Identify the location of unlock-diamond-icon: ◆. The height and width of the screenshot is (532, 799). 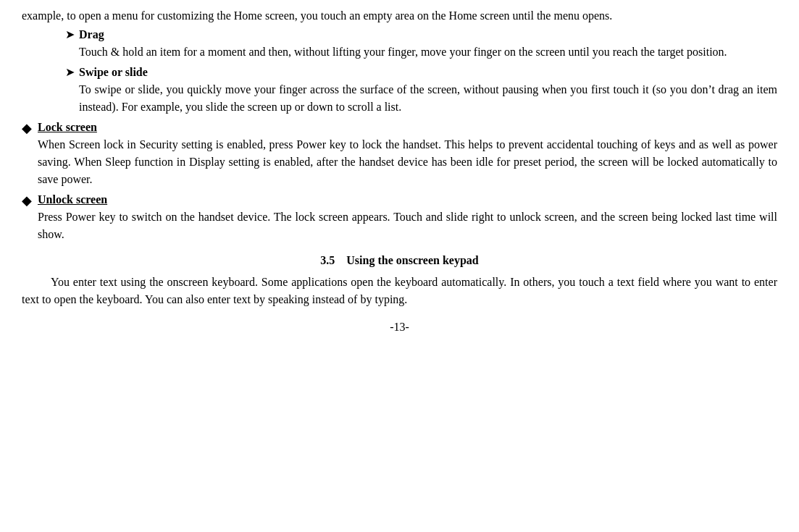
(27, 201).